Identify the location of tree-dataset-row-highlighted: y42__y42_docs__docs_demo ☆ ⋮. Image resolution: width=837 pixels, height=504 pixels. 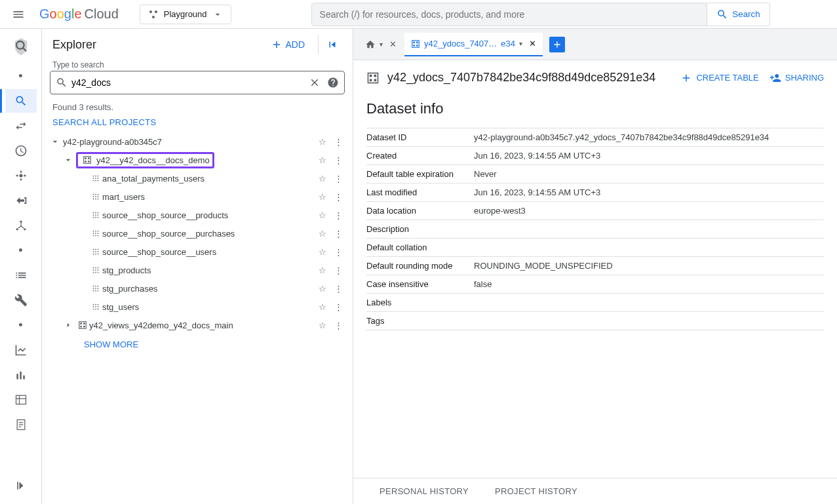
(197, 160).